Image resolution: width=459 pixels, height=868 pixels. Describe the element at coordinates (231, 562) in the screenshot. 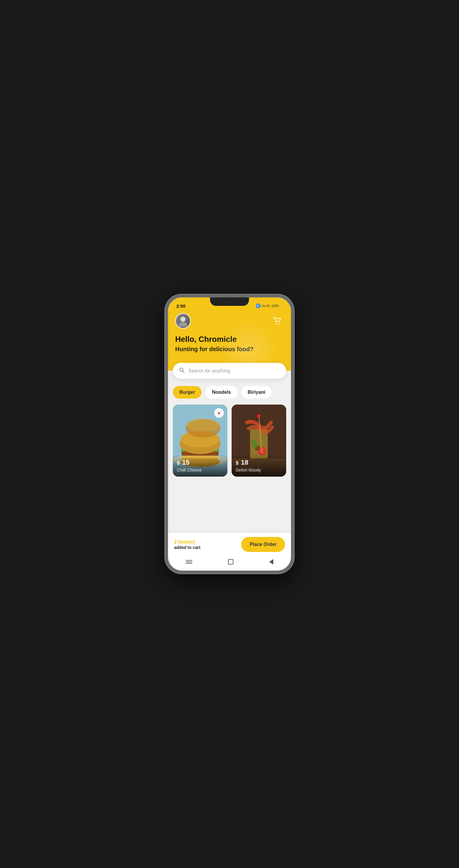

I see `nav-home-icon` at that location.